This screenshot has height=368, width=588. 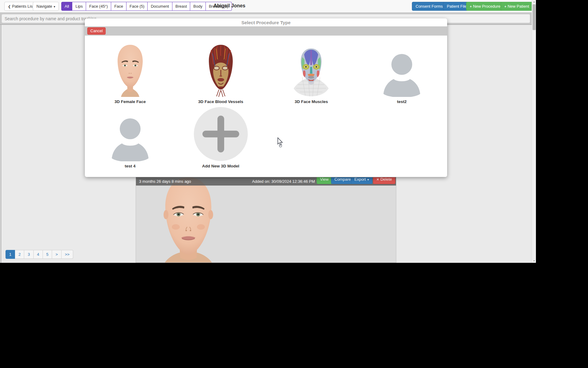 What do you see at coordinates (534, 17) in the screenshot?
I see `scrollbar-thumb` at bounding box center [534, 17].